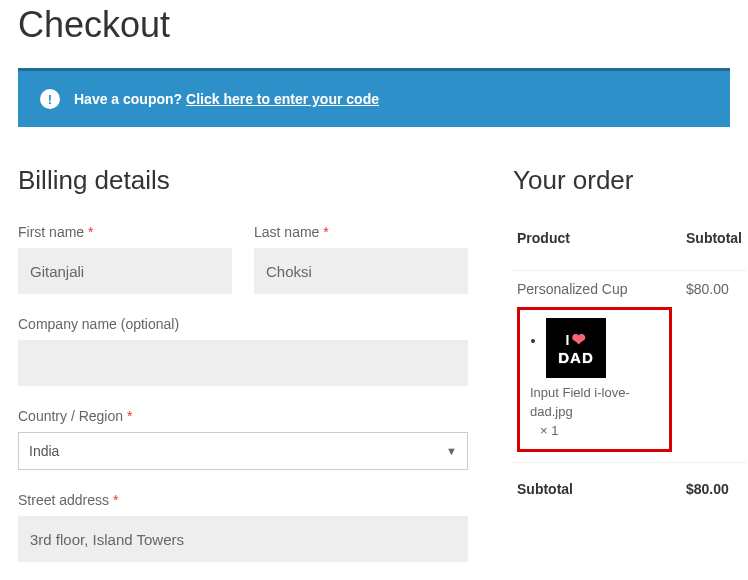 Image resolution: width=748 pixels, height=580 pixels. What do you see at coordinates (282, 99) in the screenshot?
I see `coupon-link: Click here to enter your code` at bounding box center [282, 99].